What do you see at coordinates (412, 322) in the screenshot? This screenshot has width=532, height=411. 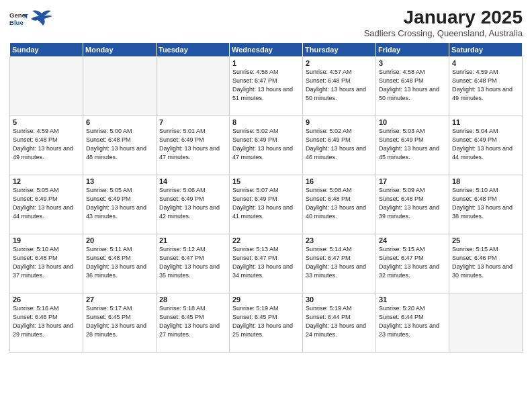 I see `day-info: Sunrise: 5:20 AMSunset: 6:44 PMDaylight:…` at bounding box center [412, 322].